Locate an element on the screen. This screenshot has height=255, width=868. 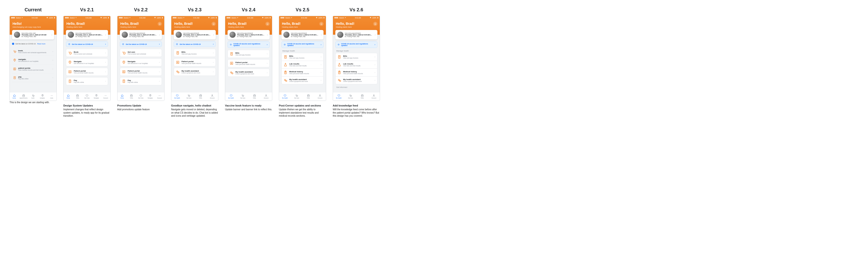
tab-home: home. is located at coordinates (14, 96).